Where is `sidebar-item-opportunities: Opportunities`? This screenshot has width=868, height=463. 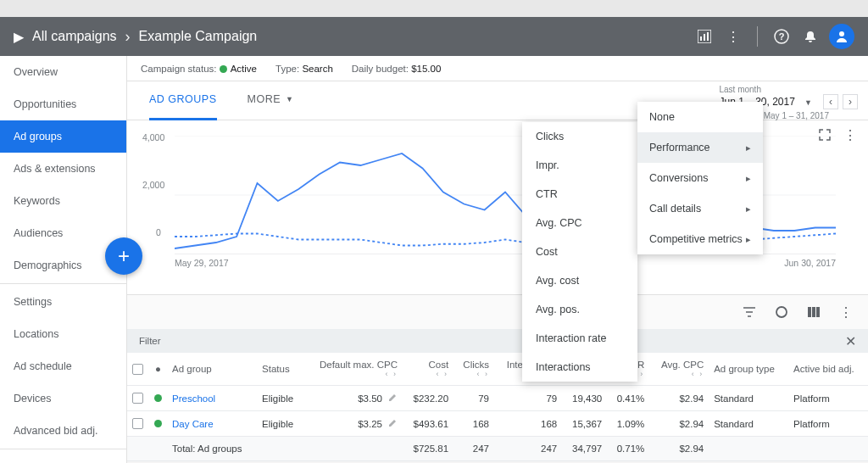
sidebar-item-opportunities: Opportunities is located at coordinates (63, 104).